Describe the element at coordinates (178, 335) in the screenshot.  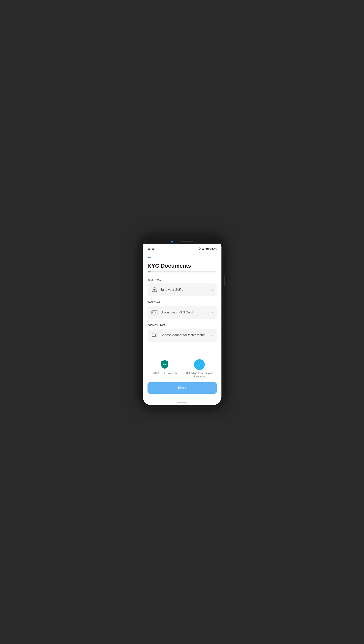
I see `aadhar-option-left: Choose Aadhar for faster result` at that location.